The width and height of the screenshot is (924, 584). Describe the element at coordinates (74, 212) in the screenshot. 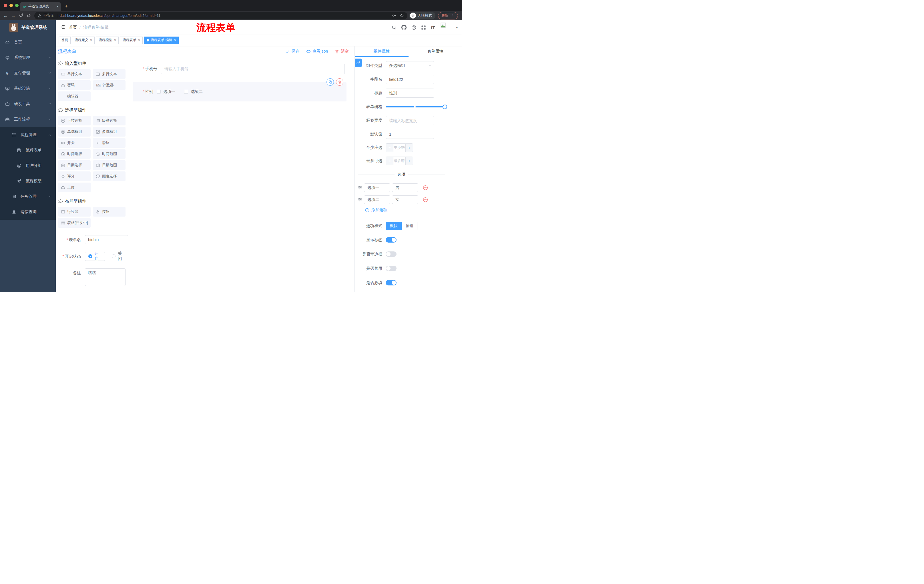

I see `component-chip-row-container: 行容器` at that location.